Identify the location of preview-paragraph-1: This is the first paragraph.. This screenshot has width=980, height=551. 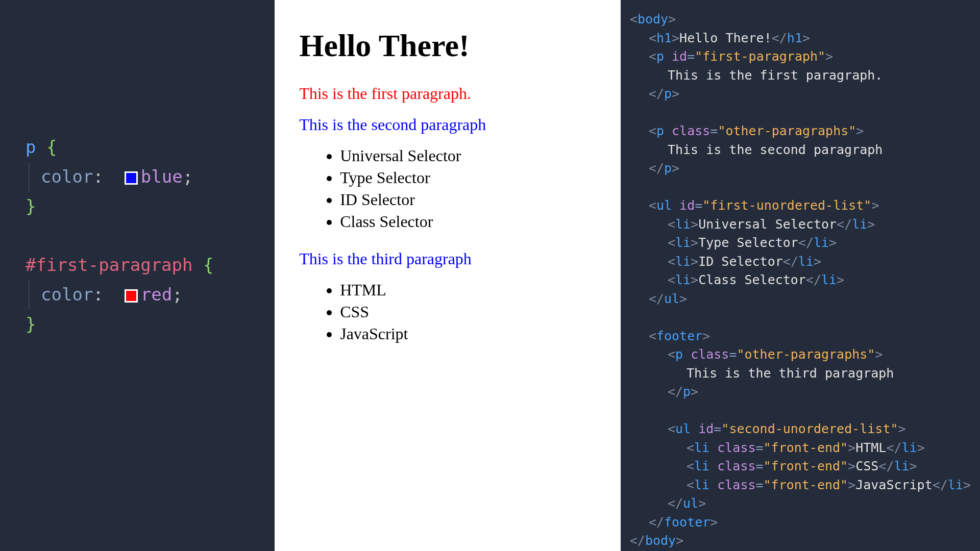
(448, 94).